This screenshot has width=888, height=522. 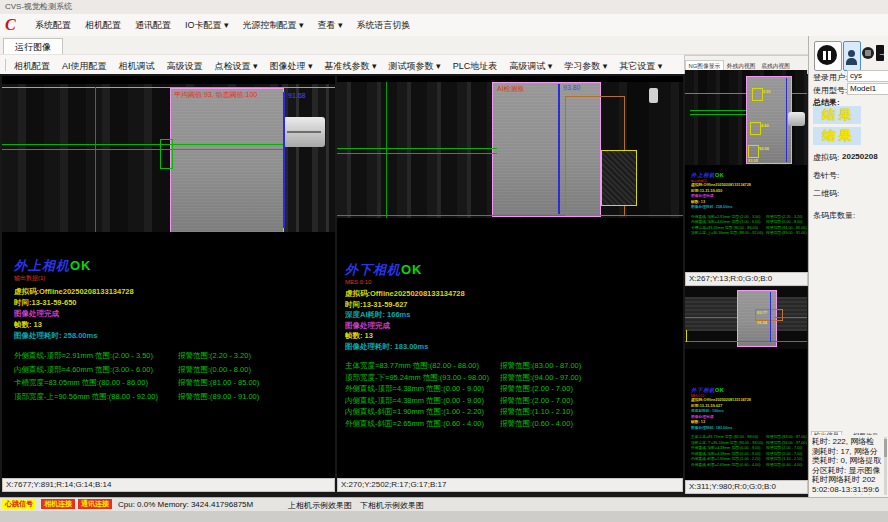 What do you see at coordinates (137, 66) in the screenshot?
I see `tool-camera-debug: 相机调试` at bounding box center [137, 66].